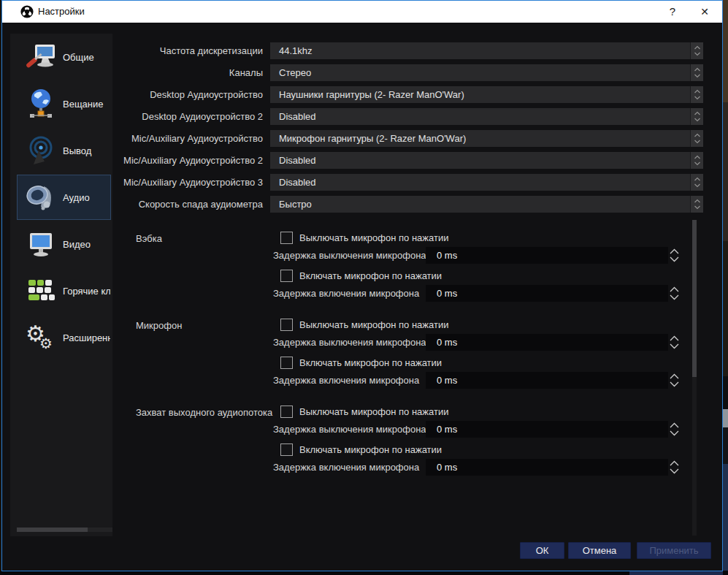 This screenshot has width=728, height=575. I want to click on sidebar-item-label: Расширенные, so click(87, 338).